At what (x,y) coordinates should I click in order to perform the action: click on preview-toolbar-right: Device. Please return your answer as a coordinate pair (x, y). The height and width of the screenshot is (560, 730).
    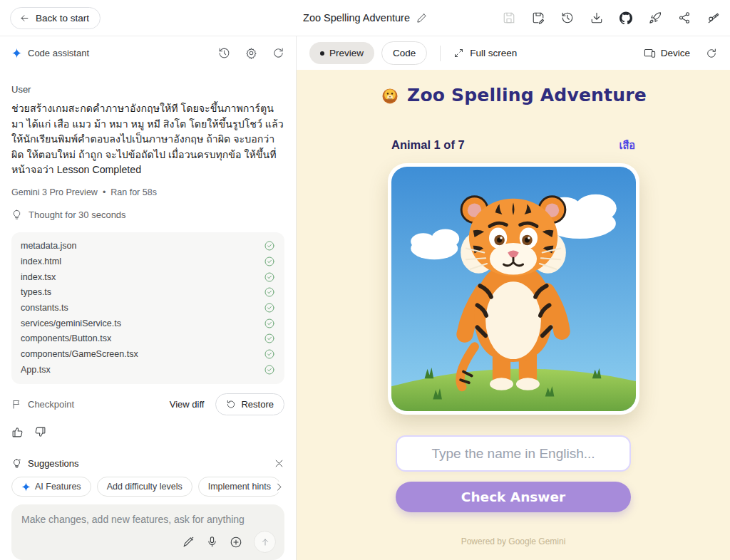
    Looking at the image, I should click on (680, 53).